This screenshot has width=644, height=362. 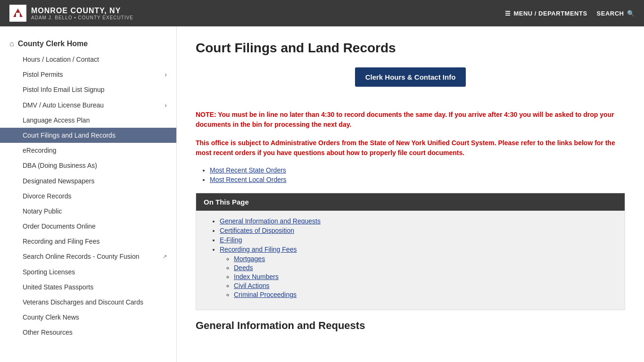 I want to click on sidebar-item-language-access: Language Access Plan, so click(x=88, y=120).